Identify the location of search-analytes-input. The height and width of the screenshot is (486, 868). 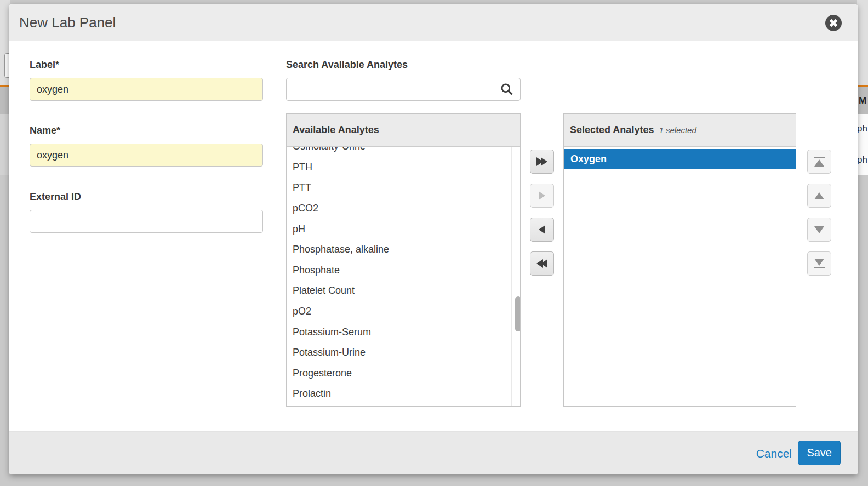
(403, 89).